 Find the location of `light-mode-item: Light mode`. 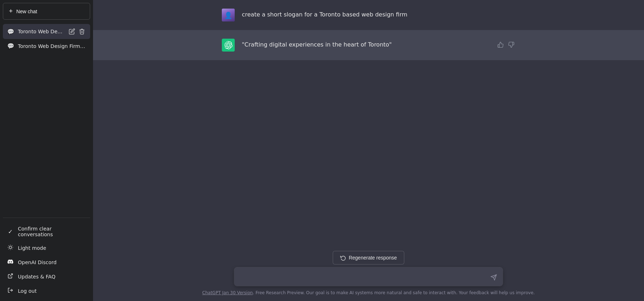

light-mode-item: Light mode is located at coordinates (47, 248).